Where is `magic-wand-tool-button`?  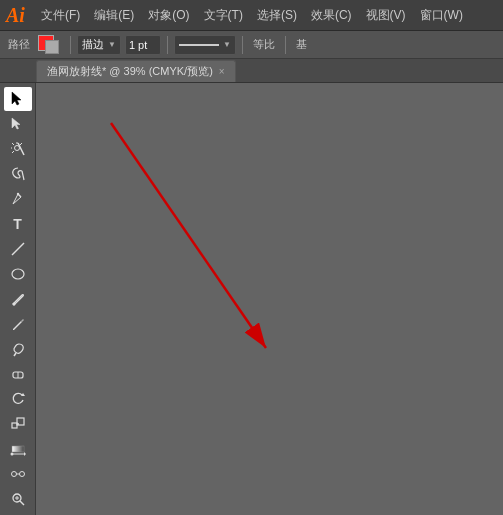 magic-wand-tool-button is located at coordinates (18, 149).